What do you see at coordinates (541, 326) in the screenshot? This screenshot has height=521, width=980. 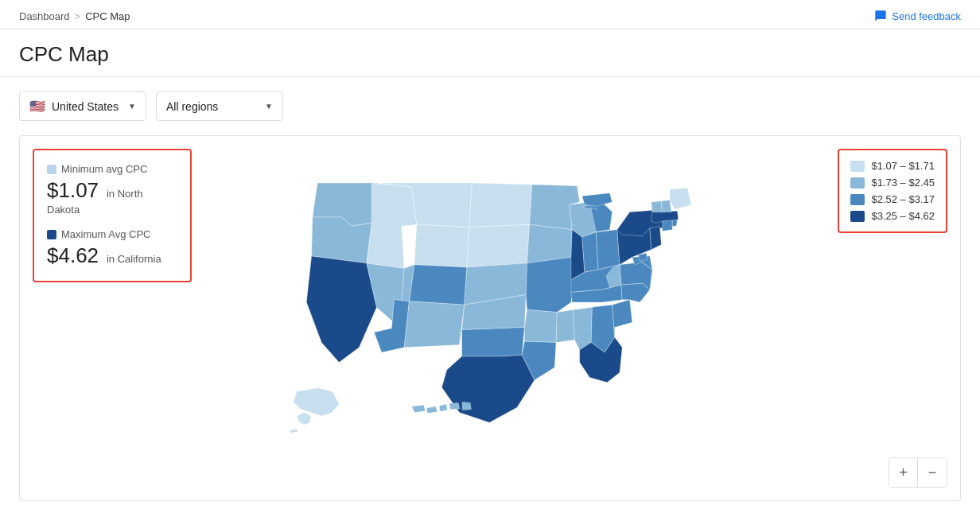 I see `state-ar` at bounding box center [541, 326].